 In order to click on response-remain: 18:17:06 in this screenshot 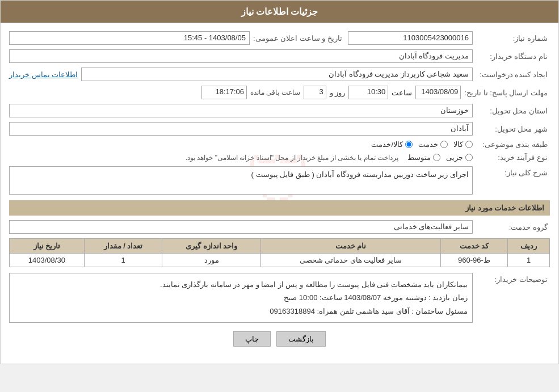, I will do `click(224, 92)`.